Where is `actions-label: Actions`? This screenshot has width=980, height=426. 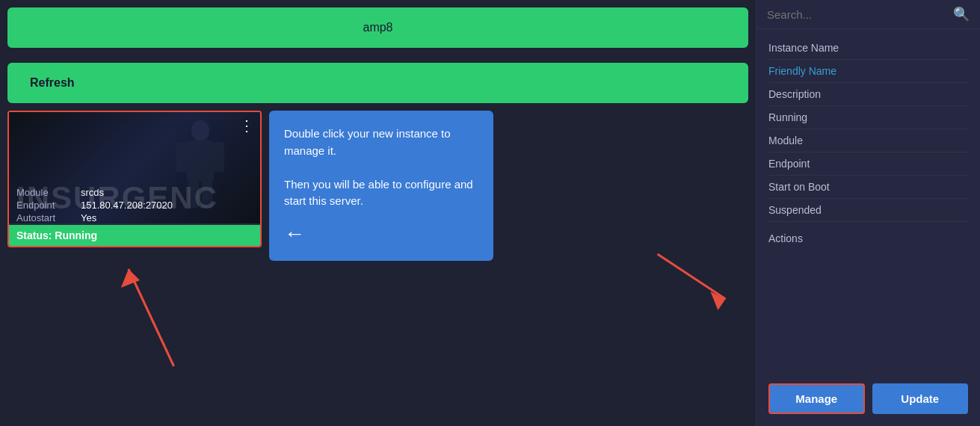
actions-label: Actions is located at coordinates (869, 236).